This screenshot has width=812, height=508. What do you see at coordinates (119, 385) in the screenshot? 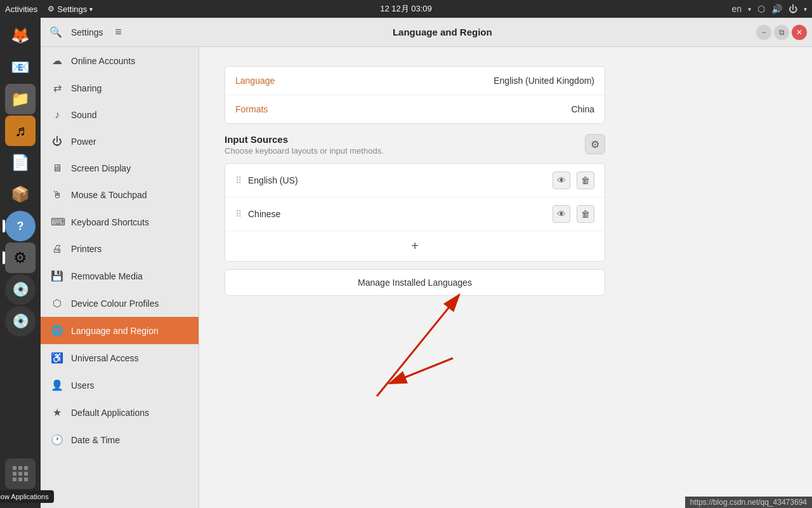
I see `sidebar-item-users: 👤 Users` at bounding box center [119, 385].